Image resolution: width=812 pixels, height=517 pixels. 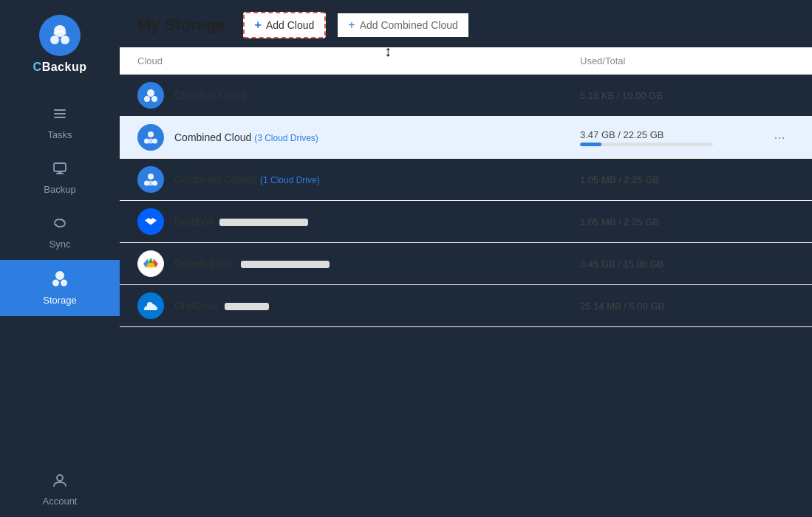 What do you see at coordinates (60, 168) in the screenshot?
I see `backup-svg` at bounding box center [60, 168].